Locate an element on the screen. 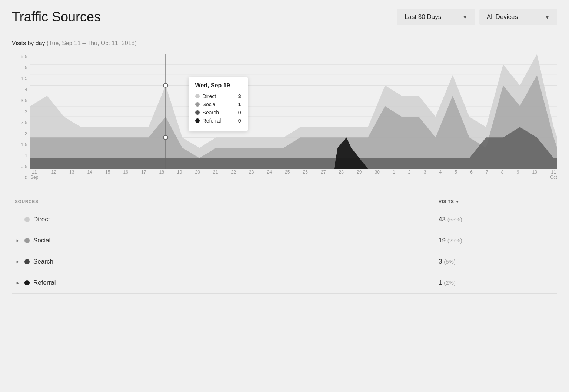 The image size is (569, 392). x-label-group: 16 is located at coordinates (126, 175).